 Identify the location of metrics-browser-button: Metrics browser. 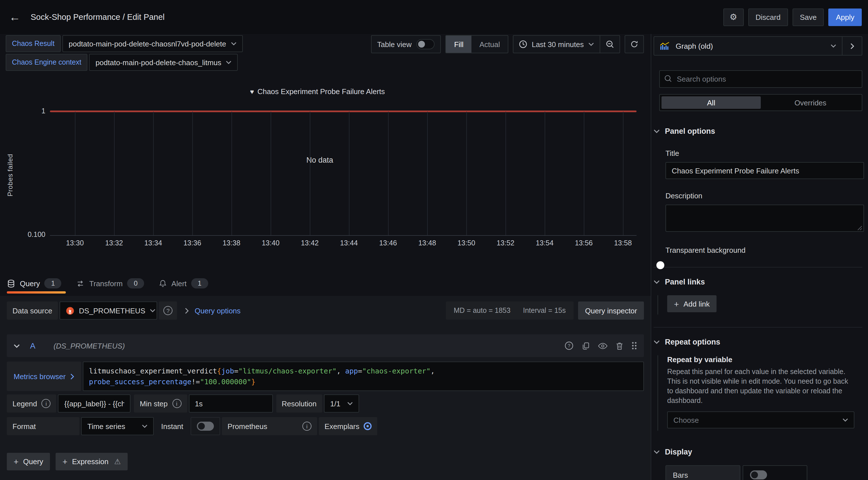
(44, 376).